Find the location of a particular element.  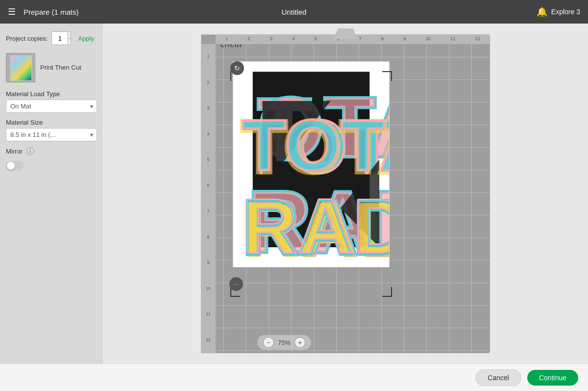

header: ☰ Prepare (1 mats) Untitled 🔔 Explore 3 is located at coordinates (294, 12).